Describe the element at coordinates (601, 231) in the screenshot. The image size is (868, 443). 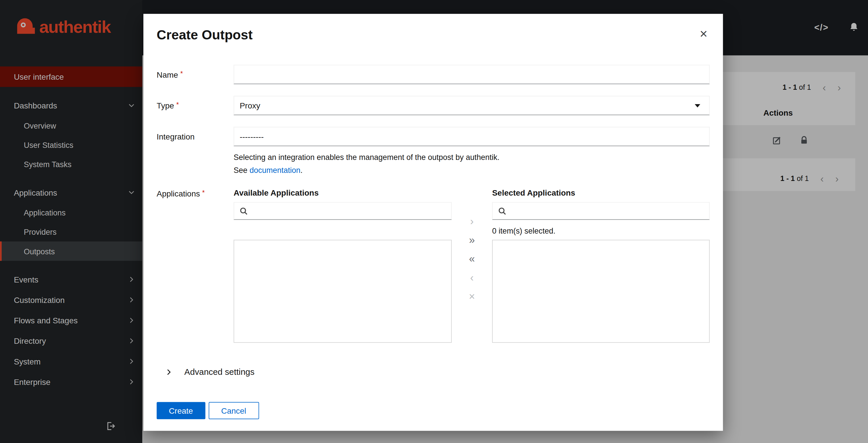
I see `selected-count: 0 item(s) selected.` at that location.